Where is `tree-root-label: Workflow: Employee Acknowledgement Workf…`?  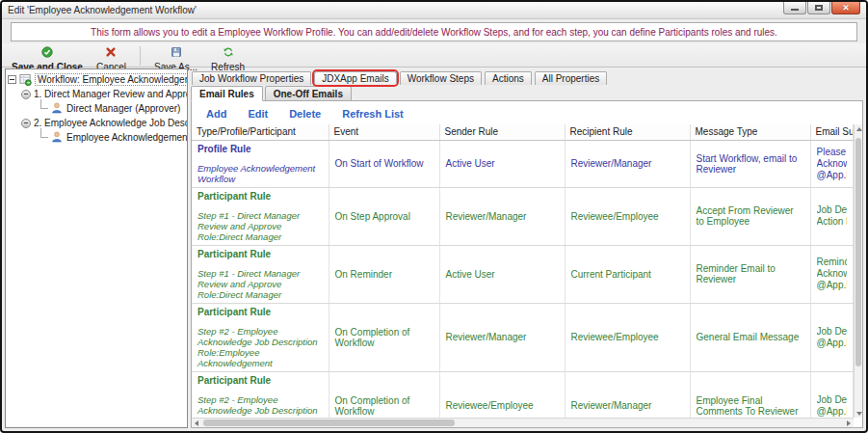
tree-root-label: Workflow: Employee Acknowledgement Workf… is located at coordinates (112, 79).